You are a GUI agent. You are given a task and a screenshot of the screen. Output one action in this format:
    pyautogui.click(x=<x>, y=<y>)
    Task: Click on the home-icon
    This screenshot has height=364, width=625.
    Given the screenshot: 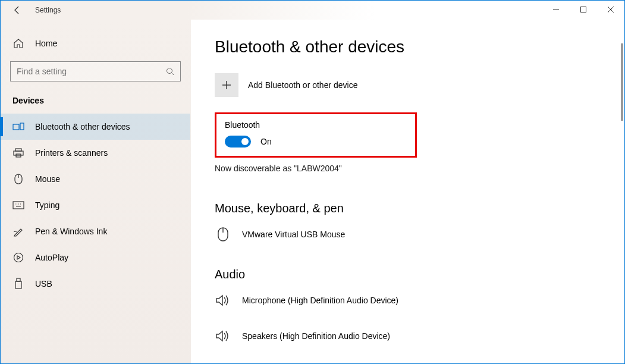 What is the action you would take?
    pyautogui.click(x=18, y=43)
    